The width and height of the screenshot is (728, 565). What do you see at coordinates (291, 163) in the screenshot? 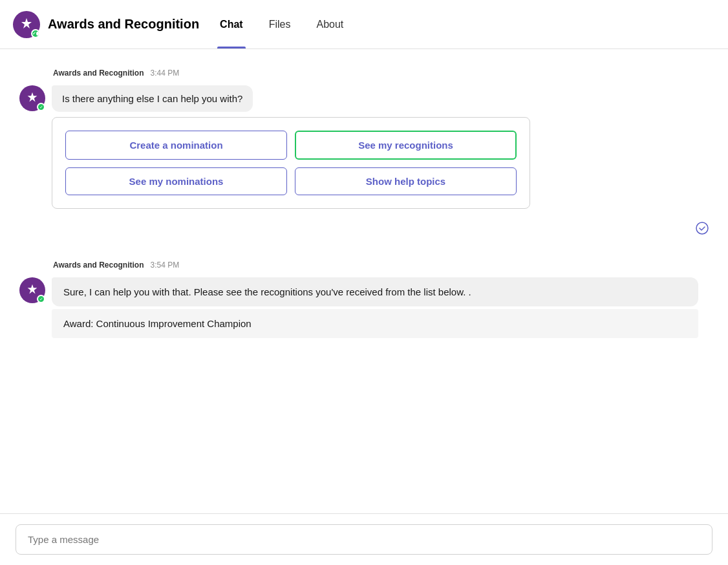
I see `message-card-1: Create a nomination See my recognitions …` at bounding box center [291, 163].